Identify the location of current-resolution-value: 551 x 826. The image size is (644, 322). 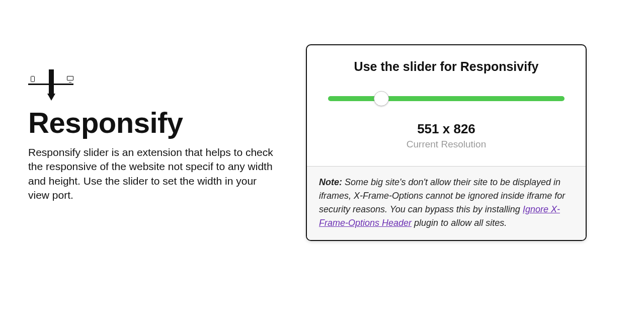
(446, 129).